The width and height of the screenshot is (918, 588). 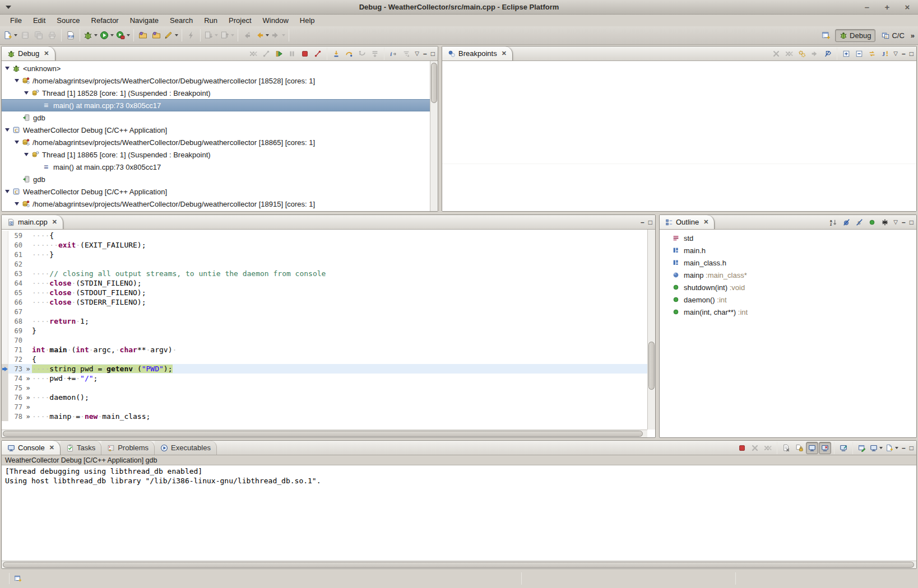 I want to click on tab-breakpoints: Breakpoints ✕, so click(x=477, y=54).